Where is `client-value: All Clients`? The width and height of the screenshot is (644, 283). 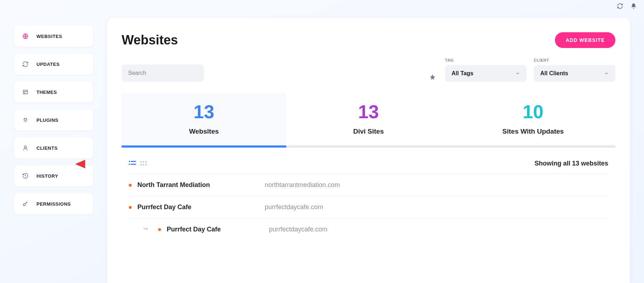 client-value: All Clients is located at coordinates (554, 73).